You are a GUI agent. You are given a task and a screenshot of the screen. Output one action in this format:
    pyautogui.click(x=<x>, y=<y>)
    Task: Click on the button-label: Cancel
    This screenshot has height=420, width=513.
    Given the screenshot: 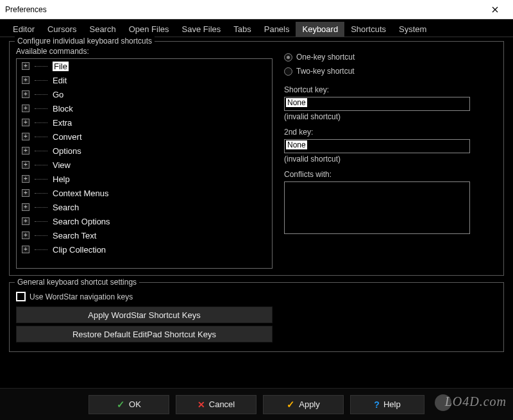 What is the action you would take?
    pyautogui.click(x=222, y=404)
    